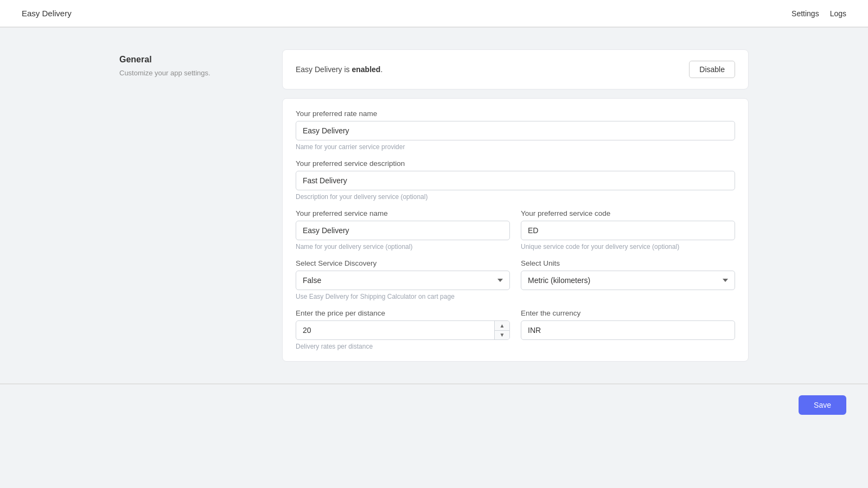  I want to click on service-discovery-group: Select Service Discovery False True Use …, so click(403, 280).